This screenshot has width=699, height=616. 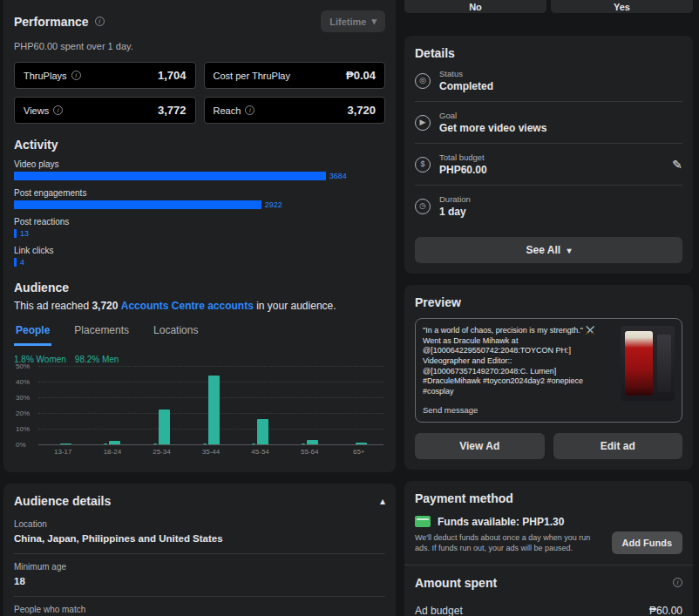 I want to click on y-tick-label: 10%, so click(x=26, y=429).